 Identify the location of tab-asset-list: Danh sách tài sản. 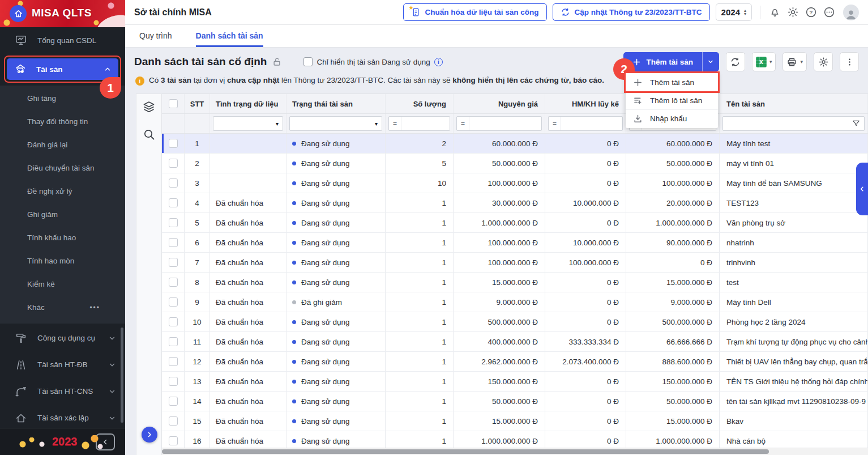
(230, 36).